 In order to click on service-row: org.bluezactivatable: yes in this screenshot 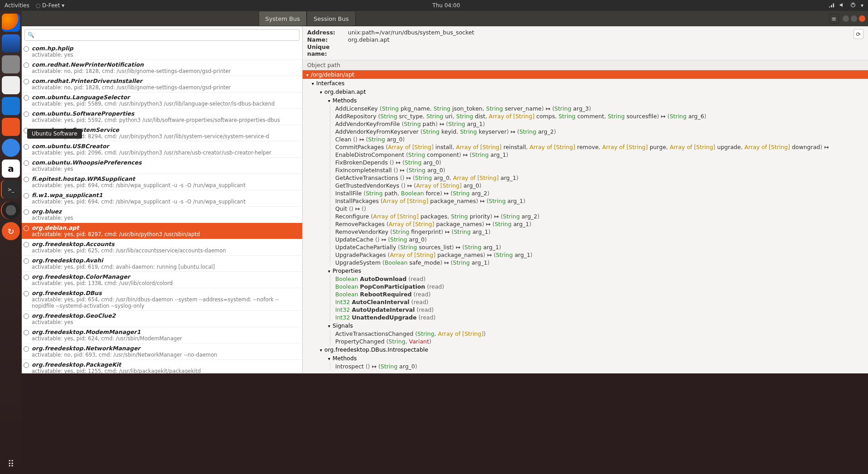, I will do `click(162, 215)`.